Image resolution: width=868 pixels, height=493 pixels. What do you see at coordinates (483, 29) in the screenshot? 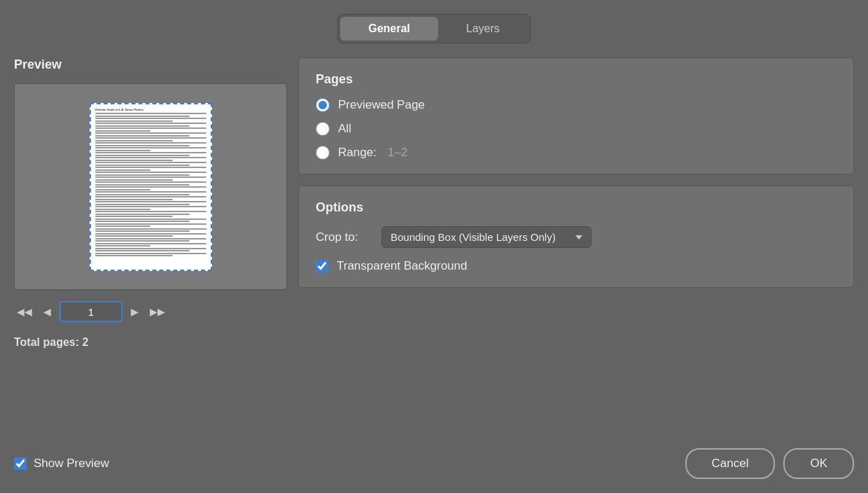
I see `tab-layers: Layers` at bounding box center [483, 29].